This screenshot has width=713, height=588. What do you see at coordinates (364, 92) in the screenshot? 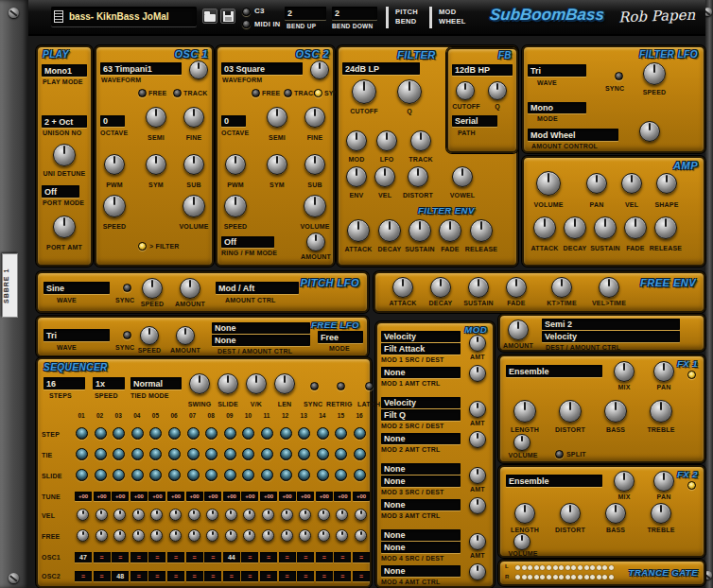
I see `filter-cutoff-knob` at bounding box center [364, 92].